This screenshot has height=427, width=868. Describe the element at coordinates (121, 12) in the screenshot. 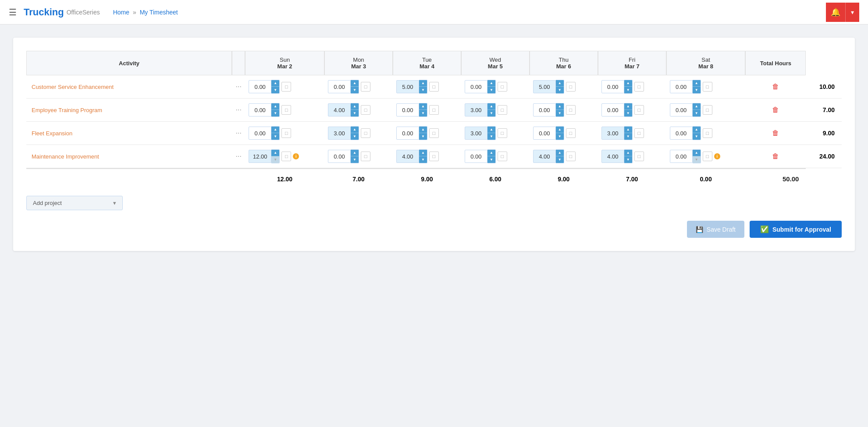

I see `breadcrumb-home: Home` at that location.